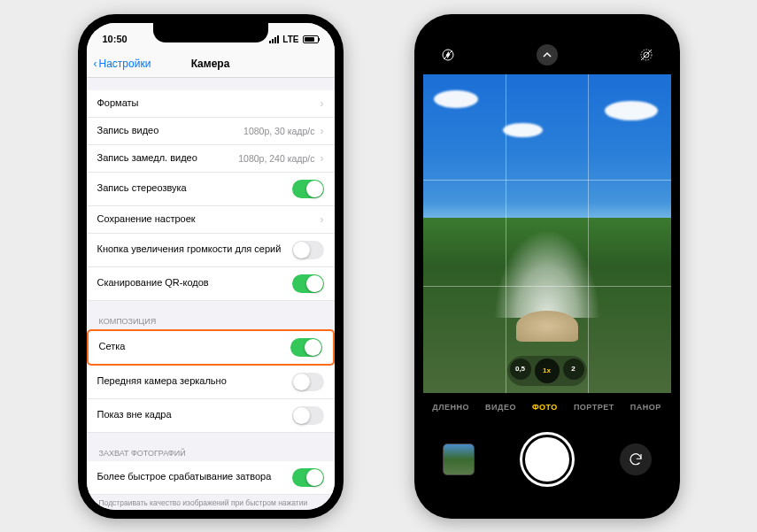 Image resolution: width=757 pixels, height=532 pixels. Describe the element at coordinates (211, 382) in the screenshot. I see `settings-row: Передняя камера зеркально` at that location.